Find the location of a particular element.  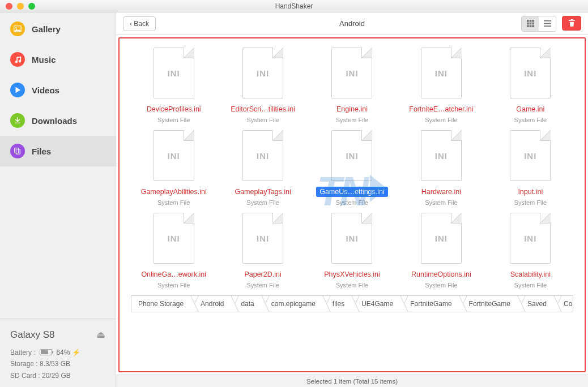

breadcrumb-segment: UE4Game is located at coordinates (376, 304).